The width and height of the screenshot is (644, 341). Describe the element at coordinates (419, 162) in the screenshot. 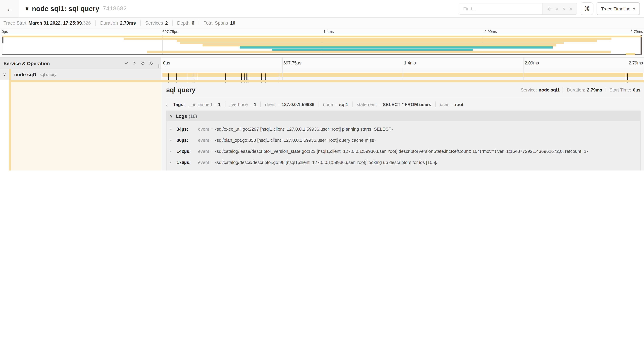

I see `log-message: event=‹sql/catalog/descs/descriptor.go:9…` at that location.